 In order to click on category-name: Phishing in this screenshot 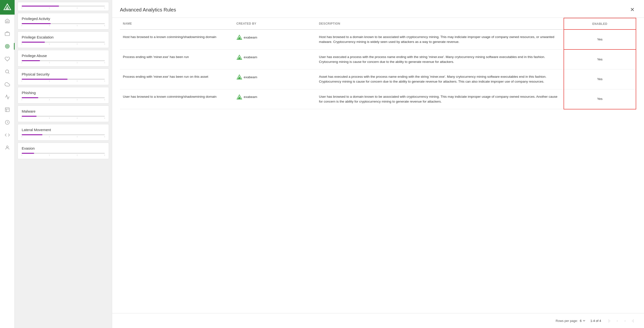, I will do `click(63, 93)`.